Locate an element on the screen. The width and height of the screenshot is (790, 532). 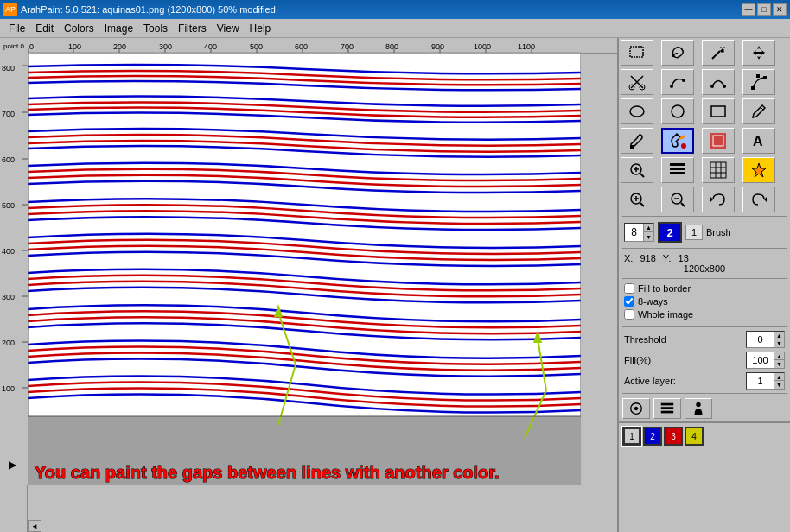
pencil-tool is located at coordinates (759, 111).